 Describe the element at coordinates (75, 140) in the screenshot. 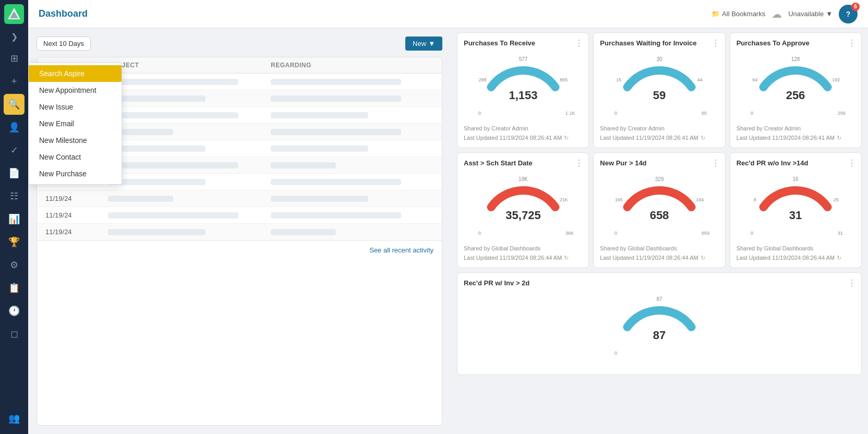

I see `dropdown-item-new-milestone: New Milestone` at that location.